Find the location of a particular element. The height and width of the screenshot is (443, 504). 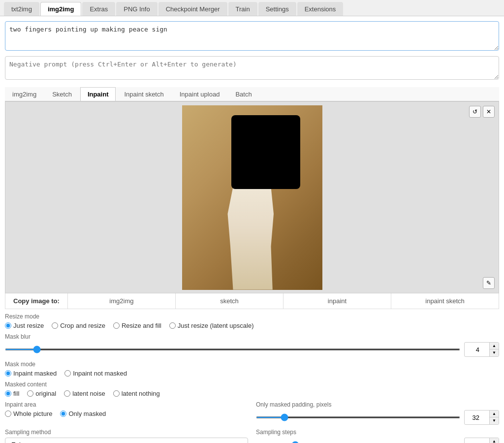

canvas-pencil-button: ✎ is located at coordinates (489, 283).